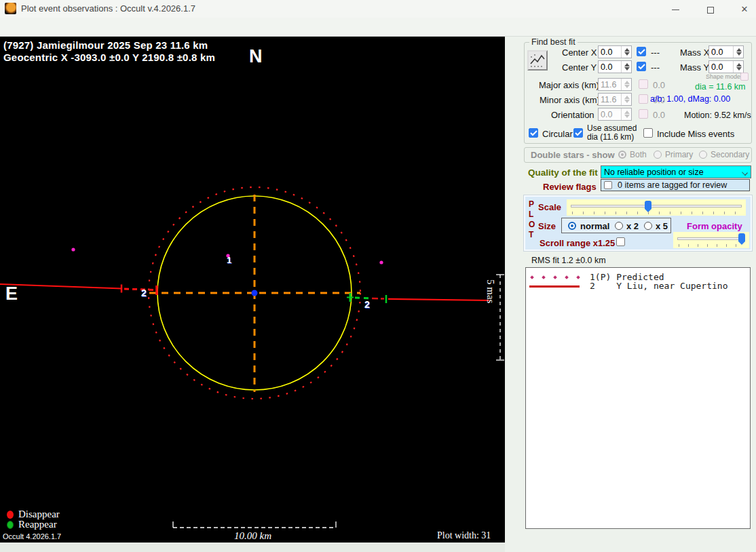 This screenshot has height=552, width=756. I want to click on size-normal-radio, so click(572, 226).